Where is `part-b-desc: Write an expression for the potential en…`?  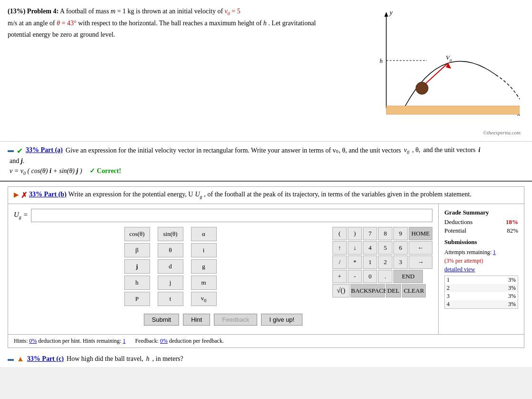 part-b-desc: Write an expression for the potential en… is located at coordinates (131, 194).